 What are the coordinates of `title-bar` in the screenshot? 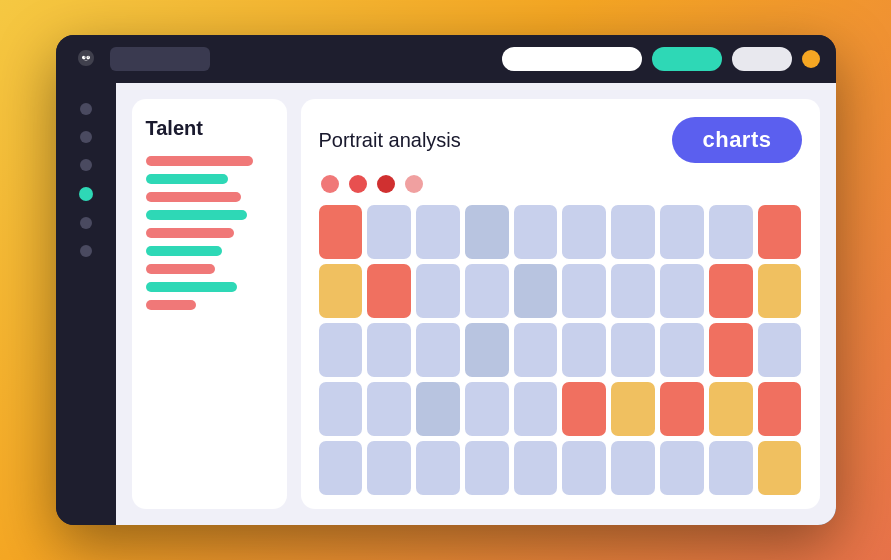 It's located at (446, 59).